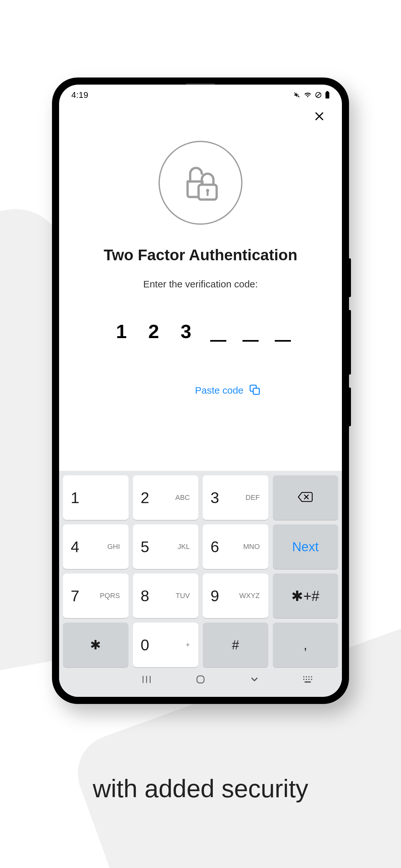  What do you see at coordinates (75, 547) in the screenshot?
I see `key-num: 4` at bounding box center [75, 547].